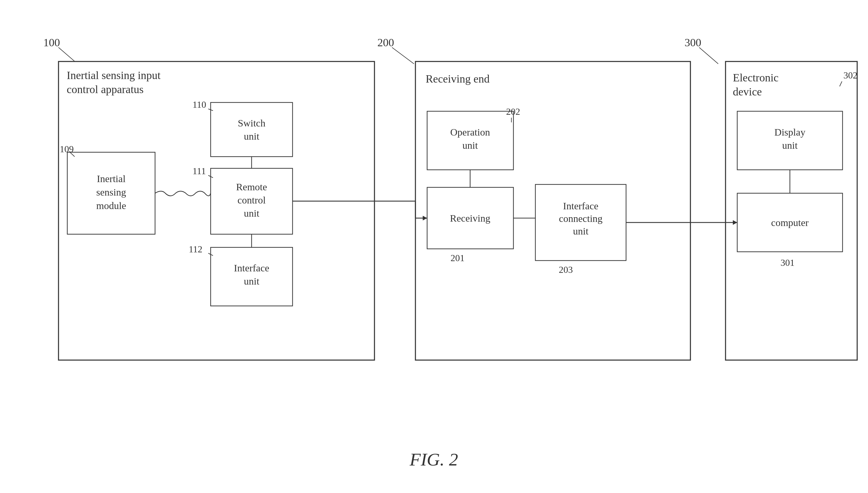 The height and width of the screenshot is (493, 868). What do you see at coordinates (790, 223) in the screenshot?
I see `computer-text: computer` at bounding box center [790, 223].